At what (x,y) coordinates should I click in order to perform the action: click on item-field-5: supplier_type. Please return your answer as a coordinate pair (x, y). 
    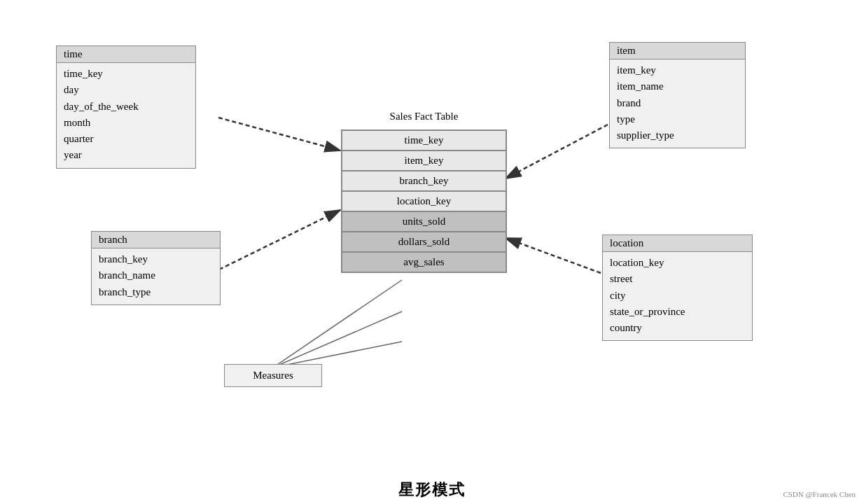
    Looking at the image, I should click on (678, 136).